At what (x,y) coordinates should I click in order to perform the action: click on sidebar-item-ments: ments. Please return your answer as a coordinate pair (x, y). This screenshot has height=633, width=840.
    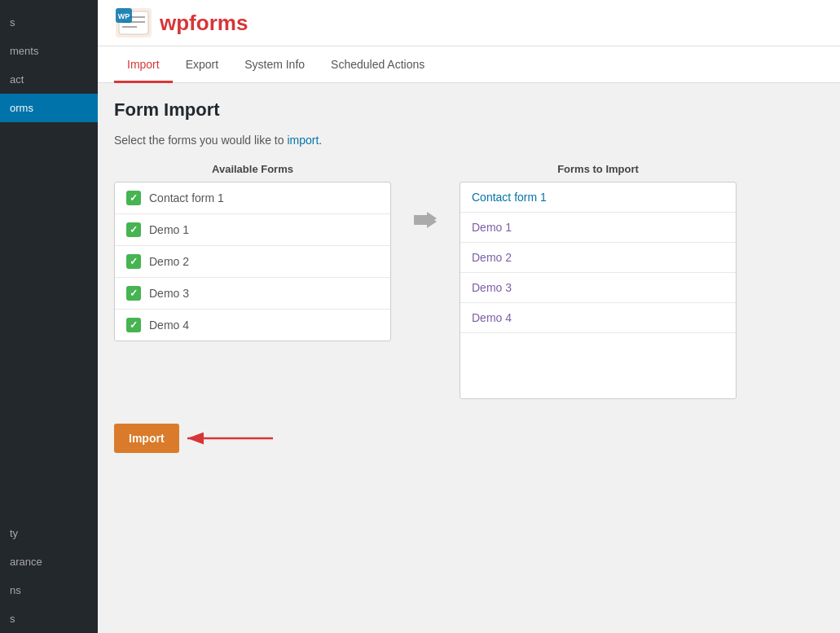
    Looking at the image, I should click on (49, 51).